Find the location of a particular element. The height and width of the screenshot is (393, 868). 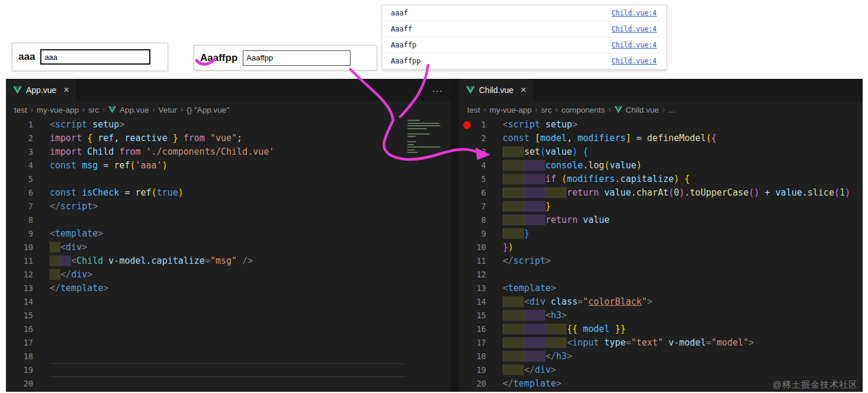

tab-app-vue: App.vue × is located at coordinates (41, 90).